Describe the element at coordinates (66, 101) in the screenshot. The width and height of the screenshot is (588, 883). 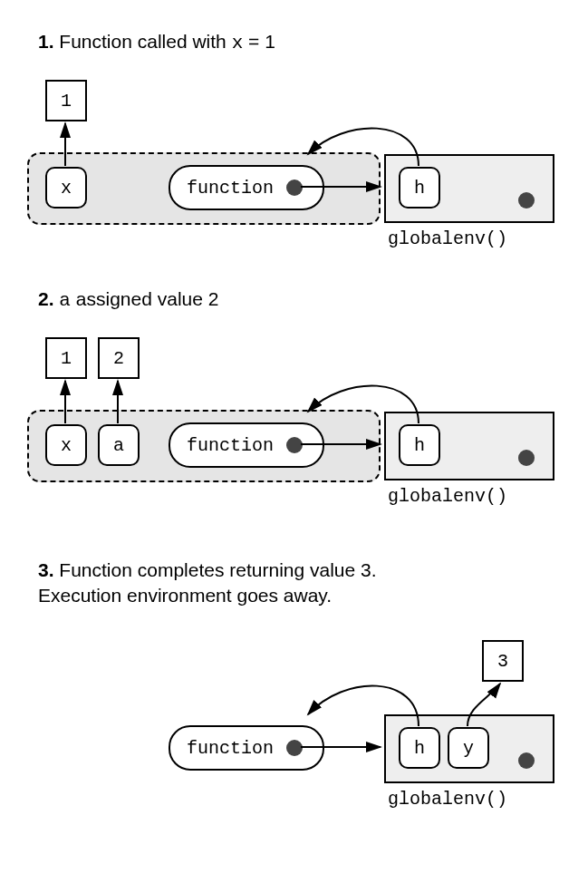
I see `step1-value-box-1: 1` at that location.